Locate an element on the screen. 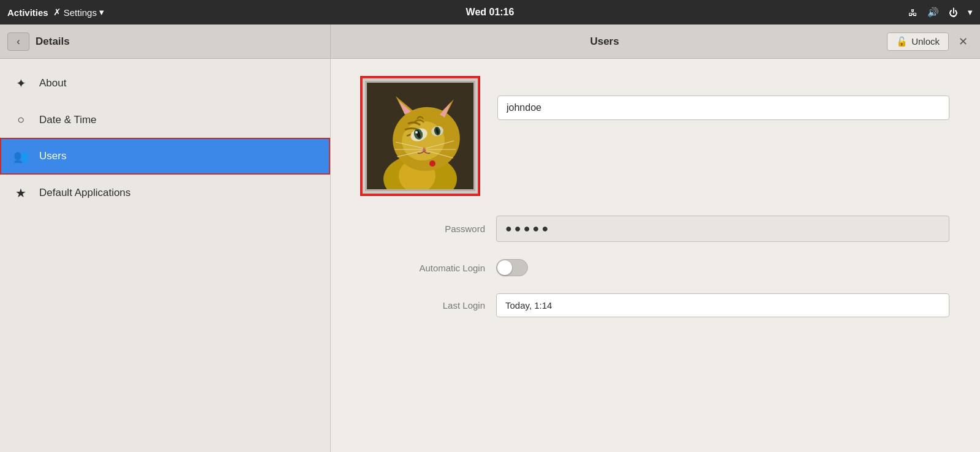  password-label: Password is located at coordinates (429, 229).